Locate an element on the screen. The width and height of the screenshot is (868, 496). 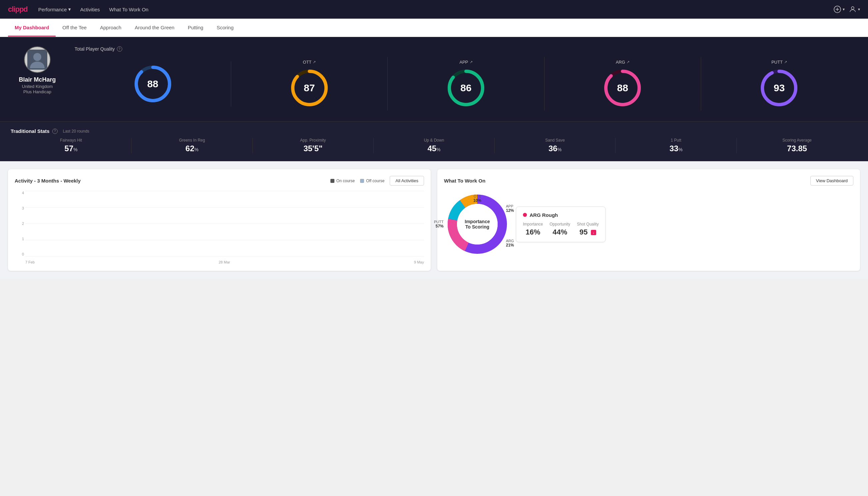
arg-ring: 88 is located at coordinates (622, 88).